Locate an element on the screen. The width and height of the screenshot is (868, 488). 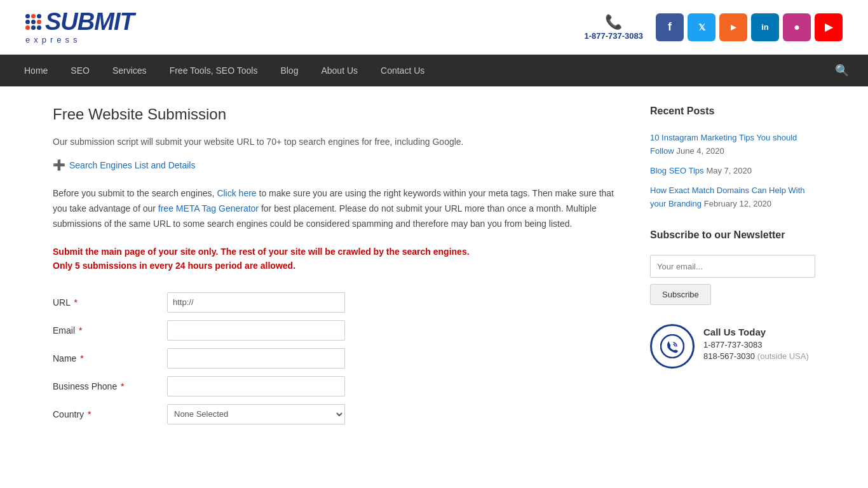
instagram-icon: ● is located at coordinates (797, 27).